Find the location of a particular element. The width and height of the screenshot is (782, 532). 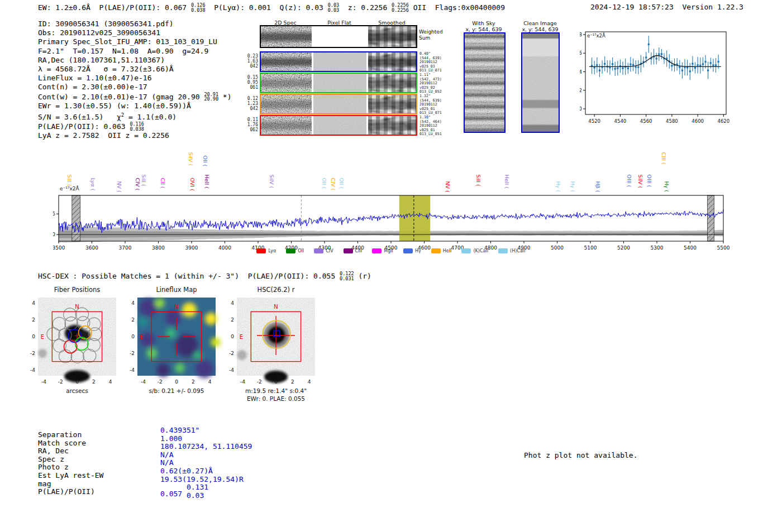

y-tick-label: 0 is located at coordinates (34, 337).